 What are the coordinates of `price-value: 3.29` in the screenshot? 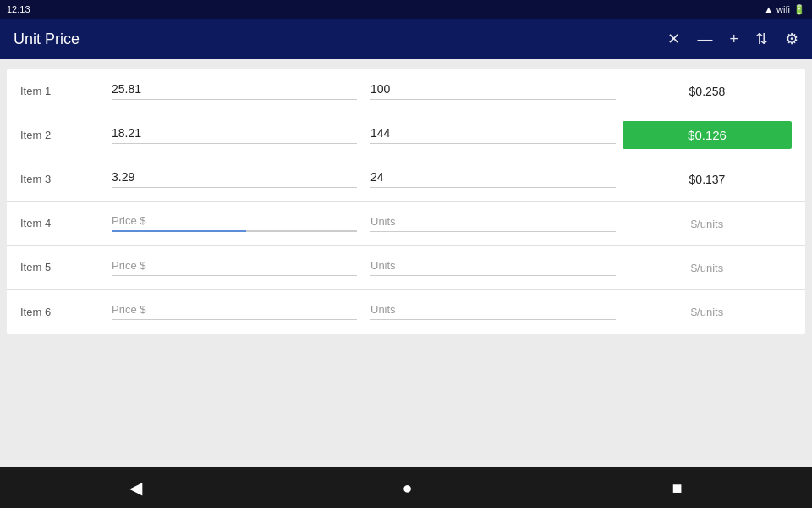 It's located at (234, 177).